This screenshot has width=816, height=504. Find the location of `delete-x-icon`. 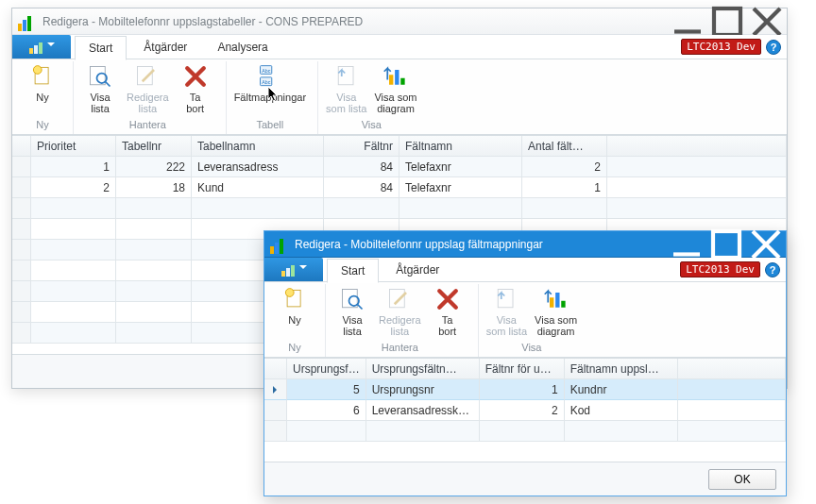

delete-x-icon is located at coordinates (448, 299).